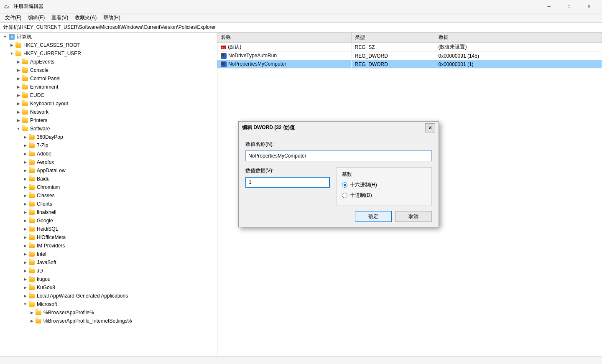  Describe the element at coordinates (25, 162) in the screenshot. I see `expand-aerofox` at that location.